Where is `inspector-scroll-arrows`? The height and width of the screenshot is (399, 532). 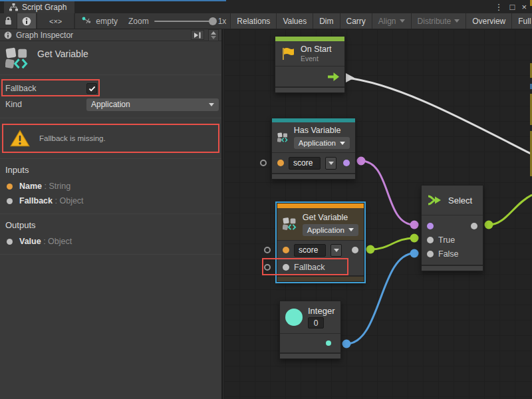
inspector-scroll-arrows is located at coordinates (213, 35).